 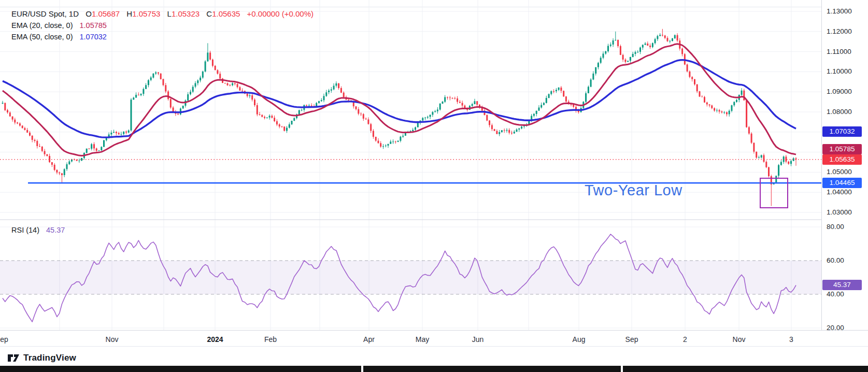 What do you see at coordinates (186, 13) in the screenshot?
I see `low-value: 1.05323` at bounding box center [186, 13].